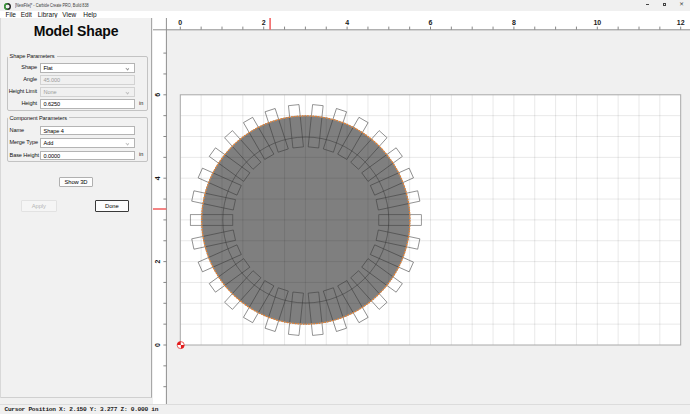  I want to click on svg-text: 10, so click(597, 22).